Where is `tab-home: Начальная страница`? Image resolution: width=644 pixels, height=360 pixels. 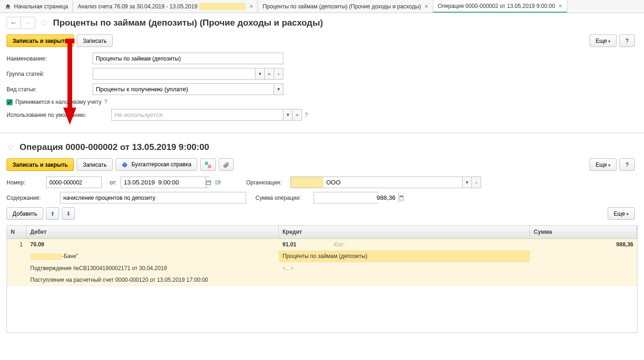
tab-home: Начальная страница is located at coordinates (36, 7).